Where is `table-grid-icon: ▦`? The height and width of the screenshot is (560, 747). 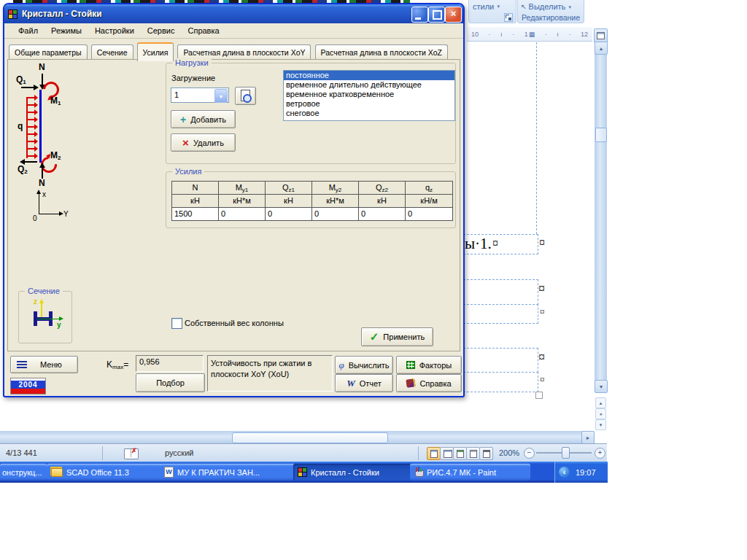 table-grid-icon: ▦ is located at coordinates (533, 34).